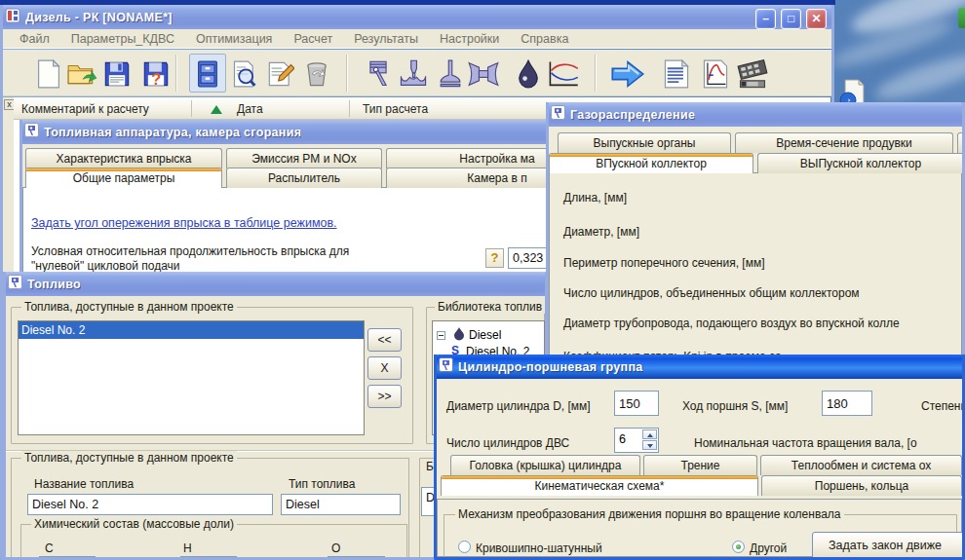 Image resolution: width=965 pixels, height=560 pixels. What do you see at coordinates (464, 547) in the screenshot?
I see `crank-mechanism-radio` at bounding box center [464, 547].